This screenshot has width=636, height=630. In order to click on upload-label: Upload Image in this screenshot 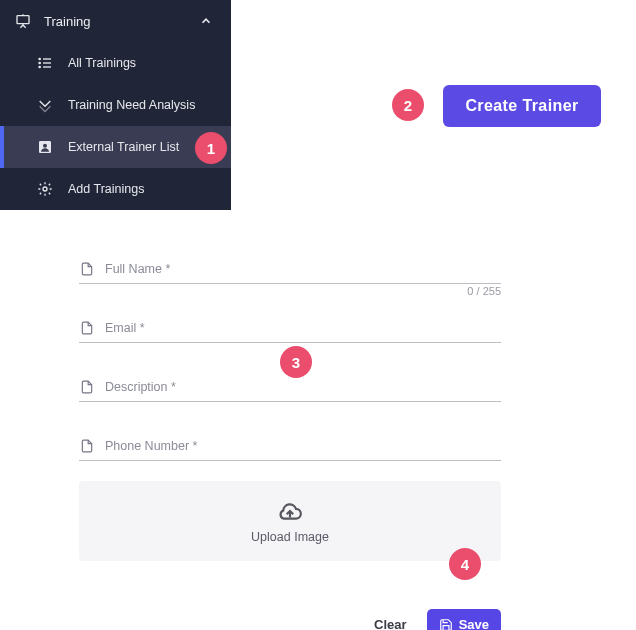, I will do `click(290, 537)`.